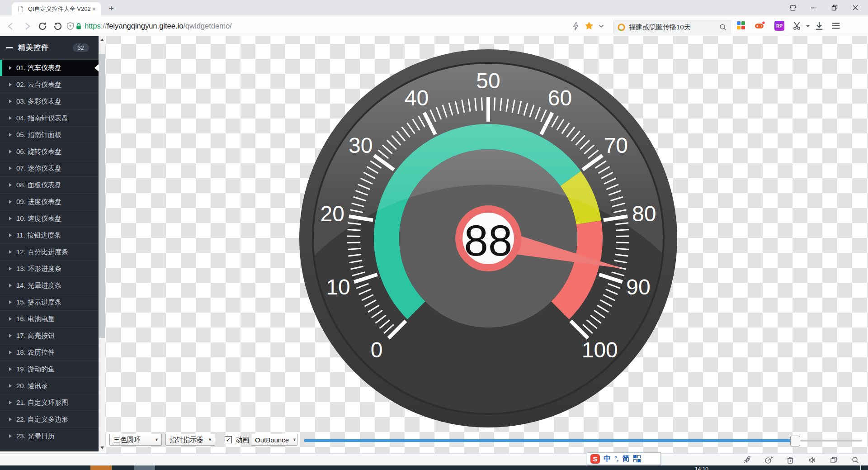  Describe the element at coordinates (42, 26) in the screenshot. I see `reload-button` at that location.